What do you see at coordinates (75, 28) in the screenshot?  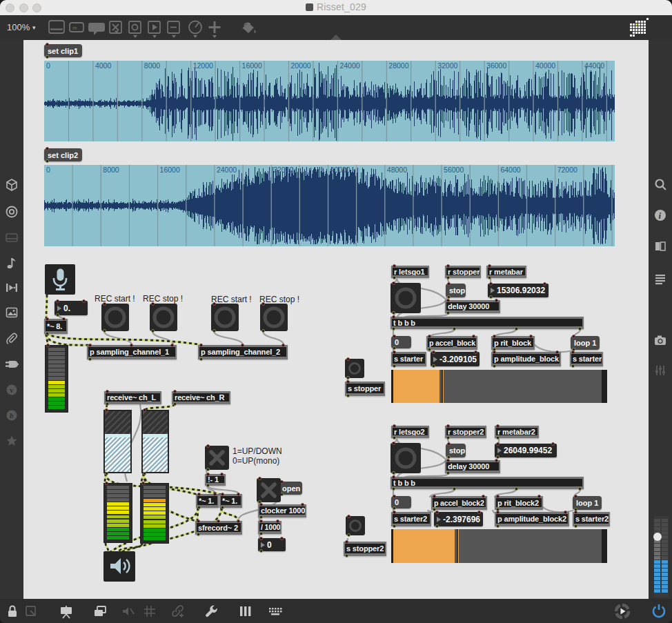 I see `svg-text: m` at bounding box center [75, 28].